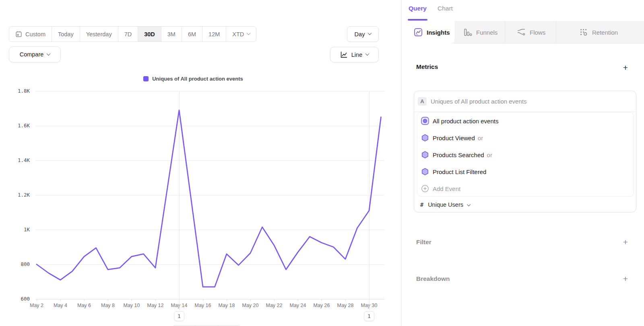 The height and width of the screenshot is (326, 644). I want to click on tab-query: Query, so click(418, 8).